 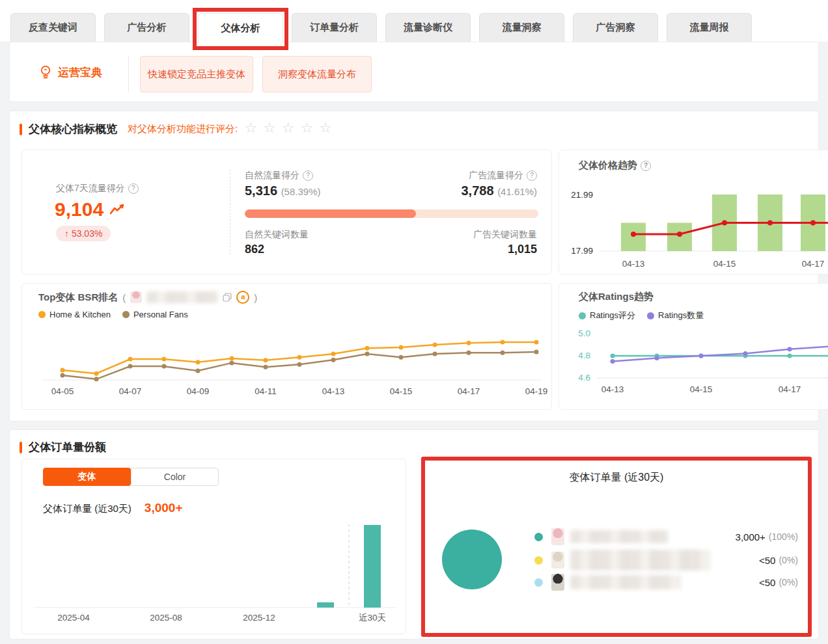 I want to click on svg-text: 5.0, so click(x=585, y=333).